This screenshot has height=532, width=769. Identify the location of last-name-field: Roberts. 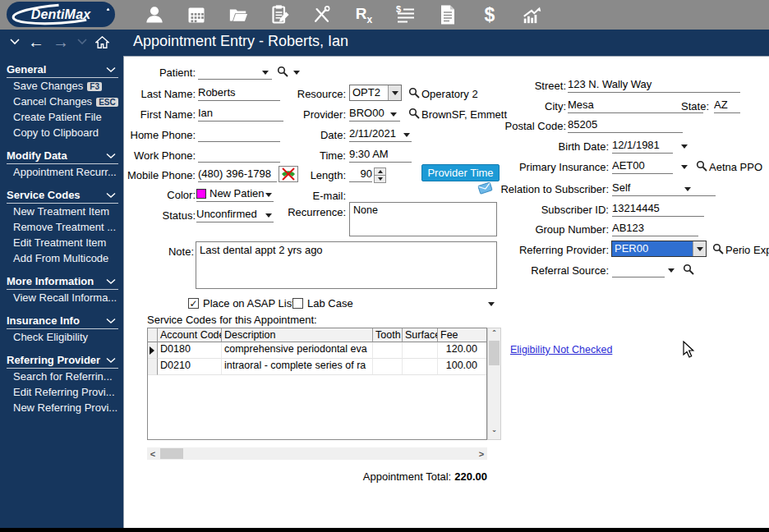
(239, 94).